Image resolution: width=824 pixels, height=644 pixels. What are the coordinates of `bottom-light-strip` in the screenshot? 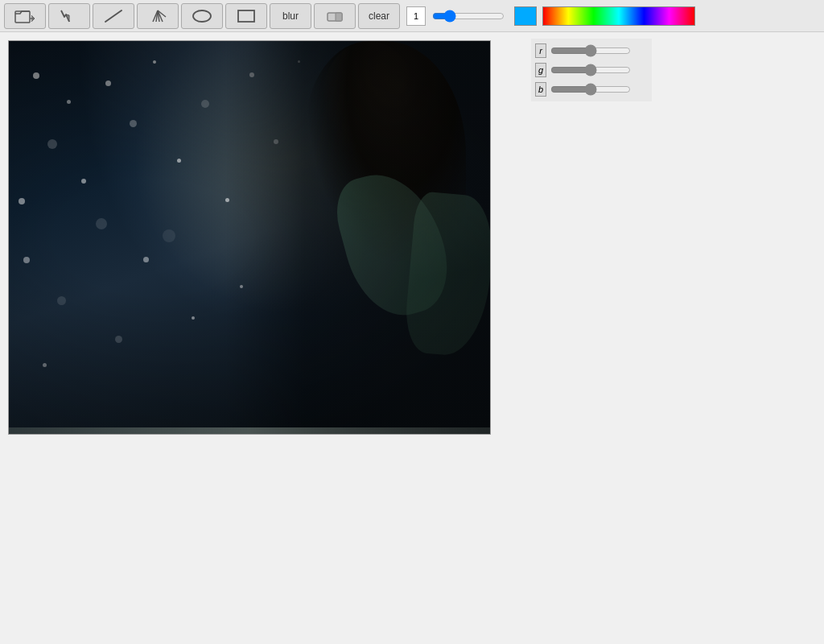 It's located at (249, 431).